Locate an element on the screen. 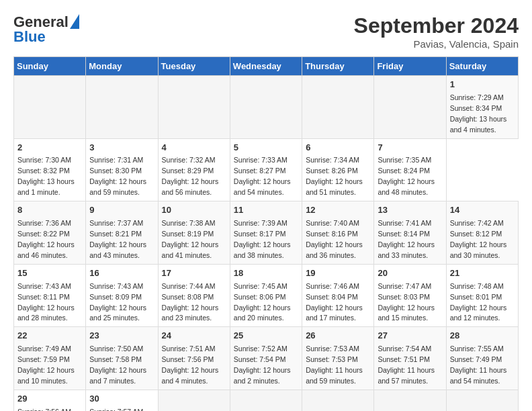 The width and height of the screenshot is (532, 411). day-number: 5 is located at coordinates (266, 148).